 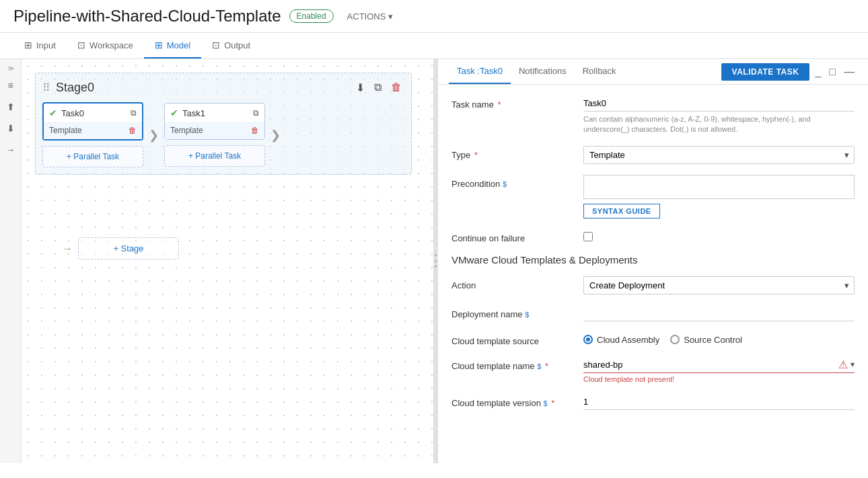 I want to click on cloud-template-name-input, so click(x=711, y=364).